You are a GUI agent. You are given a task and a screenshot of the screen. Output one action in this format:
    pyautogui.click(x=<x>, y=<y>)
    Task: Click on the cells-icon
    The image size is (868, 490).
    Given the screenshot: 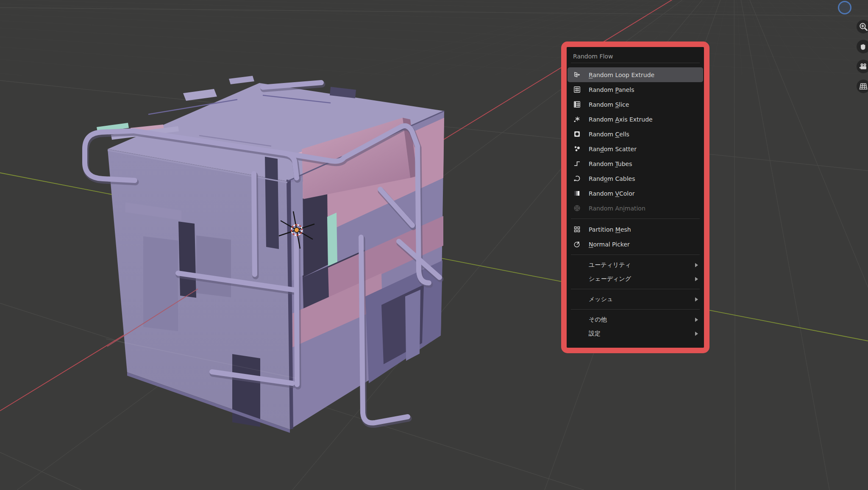 What is the action you would take?
    pyautogui.click(x=578, y=134)
    